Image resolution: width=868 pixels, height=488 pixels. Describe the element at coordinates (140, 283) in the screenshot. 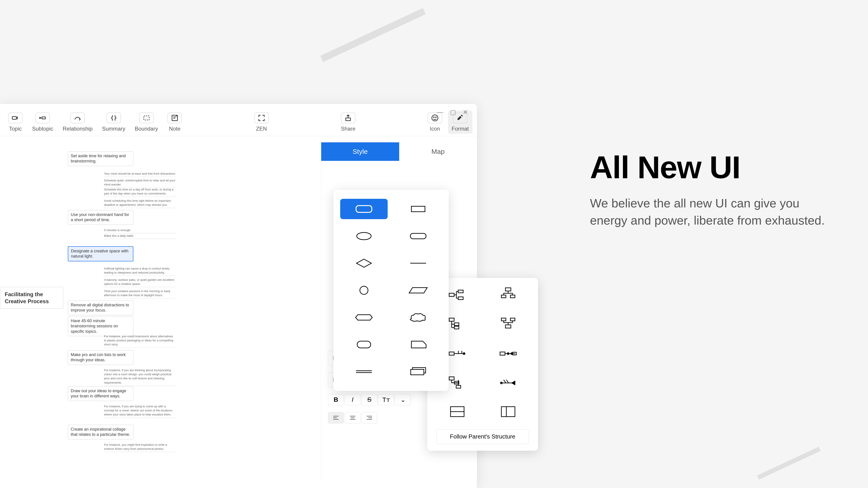

I see `leaf-node: A balcony, outdoor patio, or quiet garde…` at that location.